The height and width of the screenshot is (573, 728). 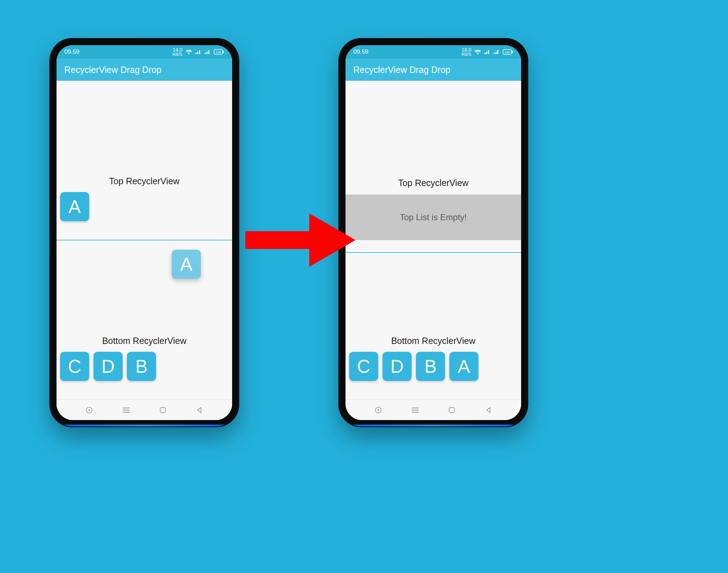 What do you see at coordinates (488, 52) in the screenshot?
I see `status-icons: 18.0 KB/S 100` at bounding box center [488, 52].